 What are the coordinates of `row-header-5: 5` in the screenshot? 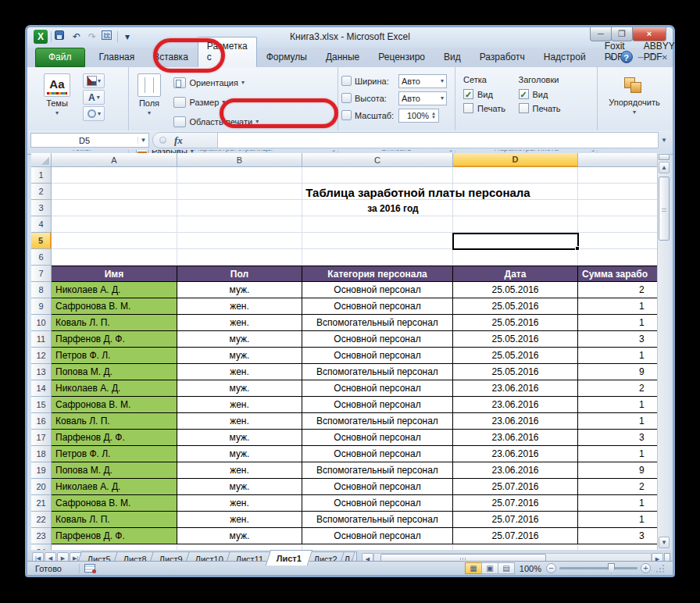 It's located at (41, 241).